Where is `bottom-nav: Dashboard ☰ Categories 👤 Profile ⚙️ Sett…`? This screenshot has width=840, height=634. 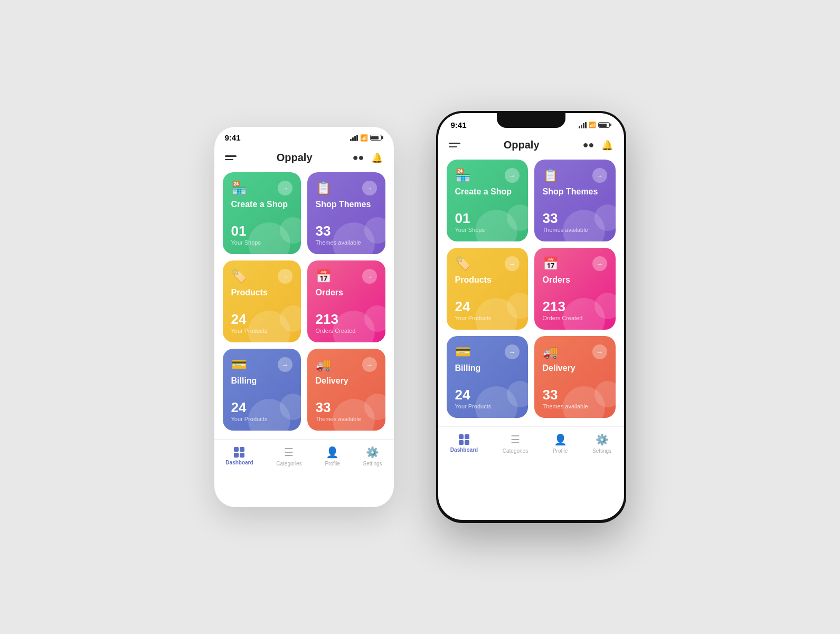
bottom-nav: Dashboard ☰ Categories 👤 Profile ⚙️ Sett… is located at coordinates (304, 457).